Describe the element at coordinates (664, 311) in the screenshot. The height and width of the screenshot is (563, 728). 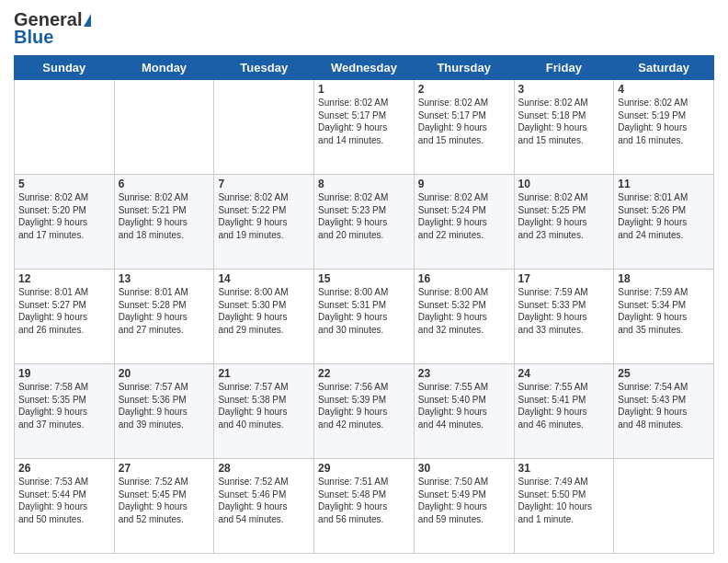
I see `day-info: Sunrise: 7:59 AM Sunset: 5:34 PM Dayligh…` at that location.